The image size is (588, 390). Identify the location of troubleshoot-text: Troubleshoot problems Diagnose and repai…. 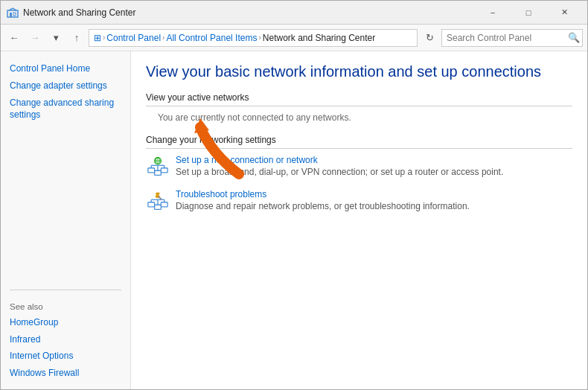
(323, 200).